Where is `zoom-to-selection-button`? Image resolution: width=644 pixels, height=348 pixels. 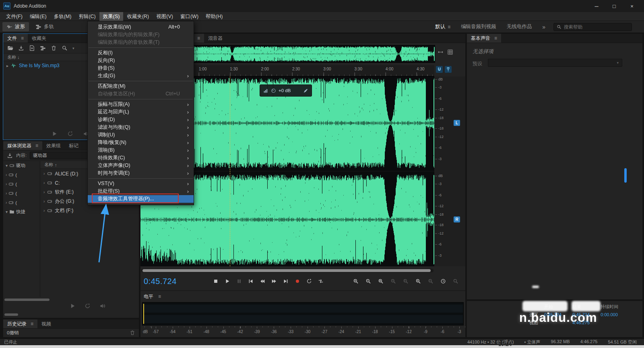
zoom-to-selection-button is located at coordinates (381, 281).